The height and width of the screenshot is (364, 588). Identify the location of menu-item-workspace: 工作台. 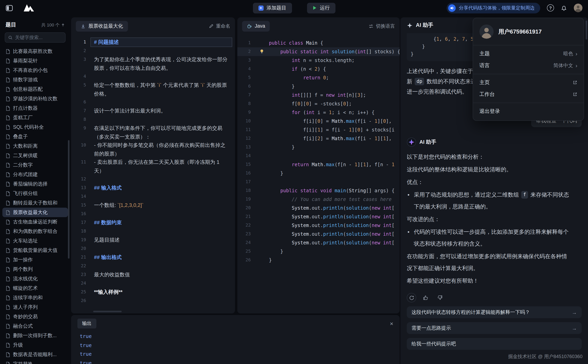
(528, 94).